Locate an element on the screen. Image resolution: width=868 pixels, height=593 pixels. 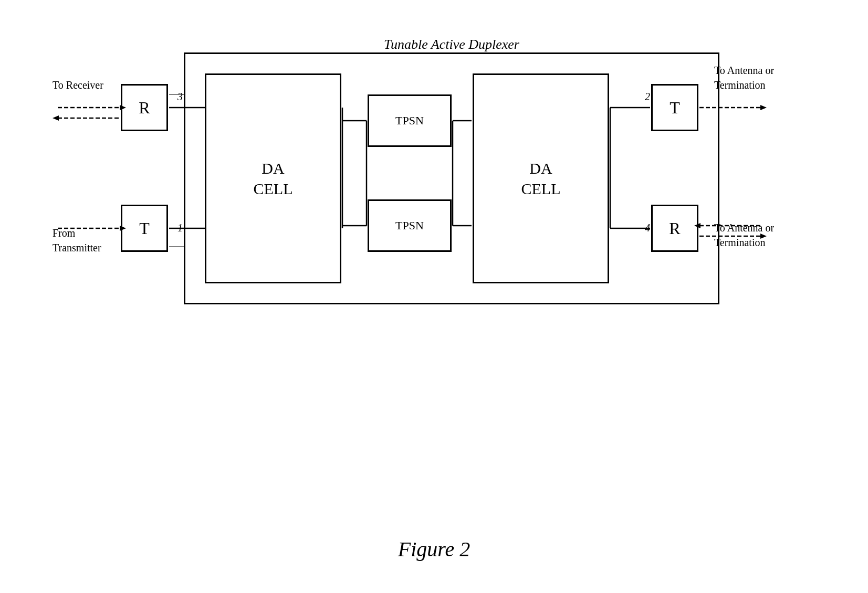
da-cell-right-label: DACELL is located at coordinates (541, 178).